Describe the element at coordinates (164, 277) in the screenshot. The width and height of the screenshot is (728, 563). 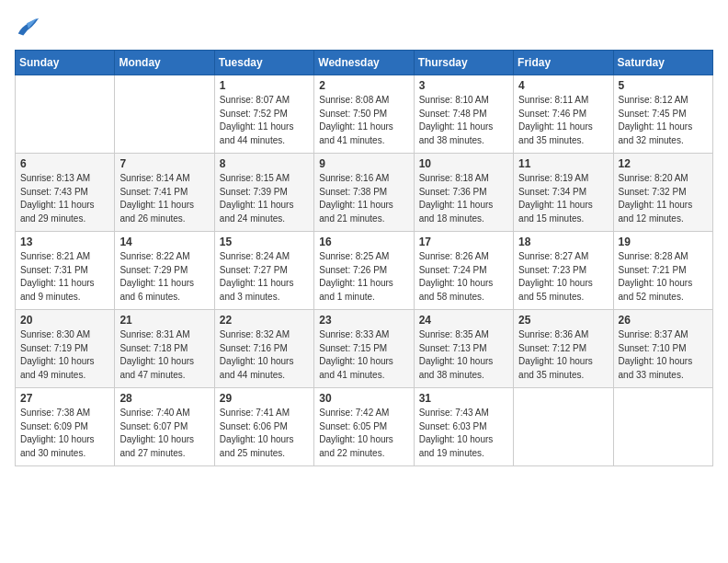
I see `day-info: Sunrise: 8:22 AM Sunset: 7:29 PM Dayligh…` at that location.